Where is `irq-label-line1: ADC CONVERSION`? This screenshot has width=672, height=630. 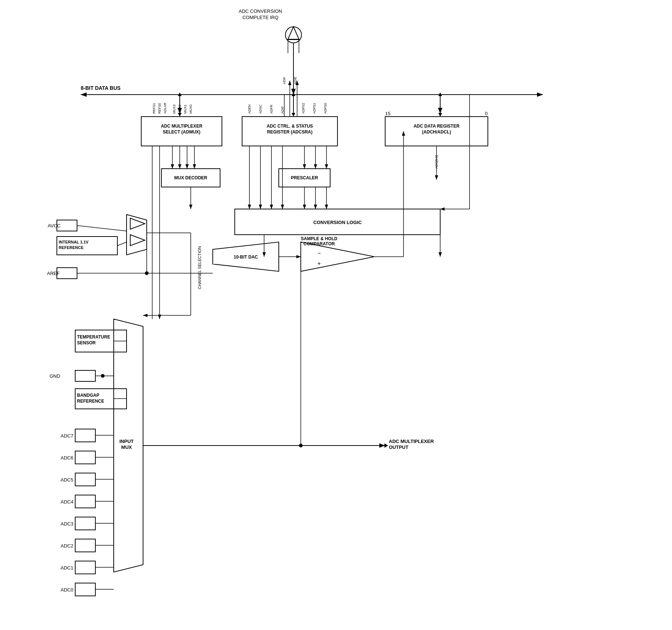
irq-label-line1: ADC CONVERSION is located at coordinates (260, 11).